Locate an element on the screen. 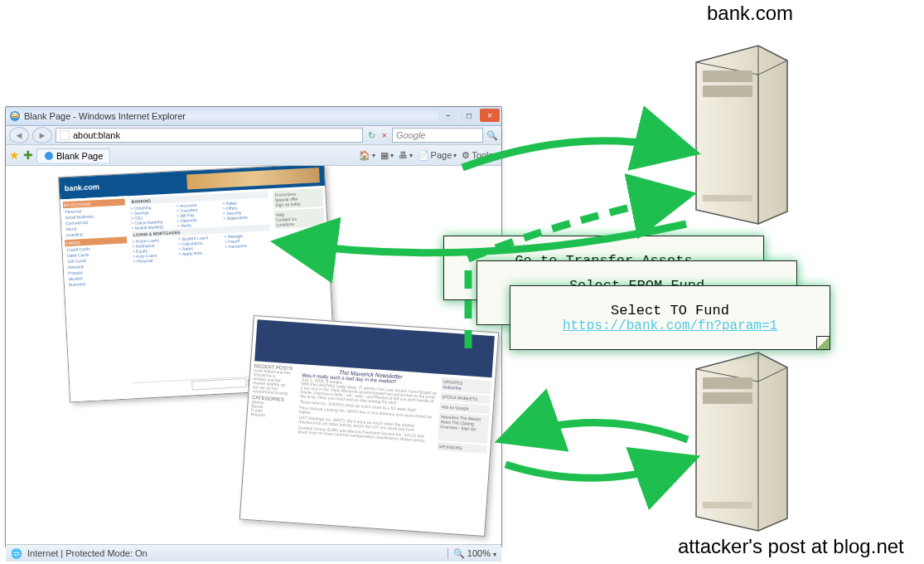 The width and height of the screenshot is (924, 564). bank-search-input is located at coordinates (219, 384).